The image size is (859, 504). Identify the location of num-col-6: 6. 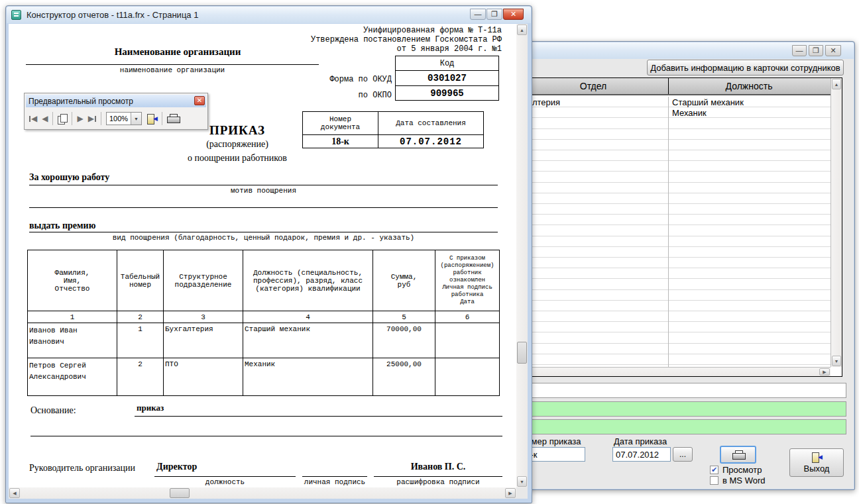
(468, 317).